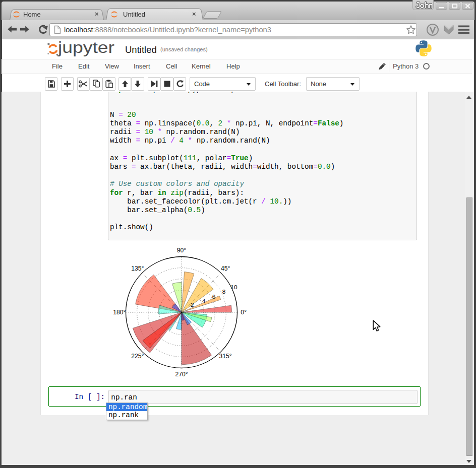 The width and height of the screenshot is (476, 468). What do you see at coordinates (119, 312) in the screenshot?
I see `svg-text: 180°` at bounding box center [119, 312].